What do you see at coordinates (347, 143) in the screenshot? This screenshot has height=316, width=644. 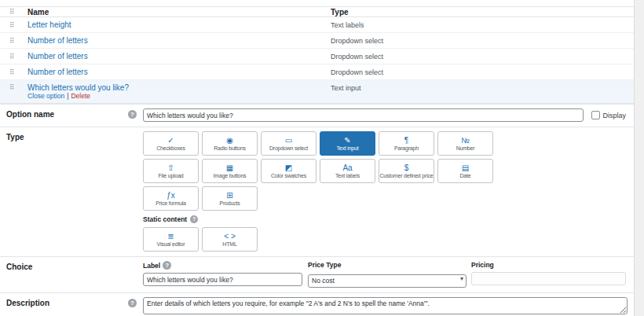 I see `type-button-text-input: ✎ Text input` at bounding box center [347, 143].